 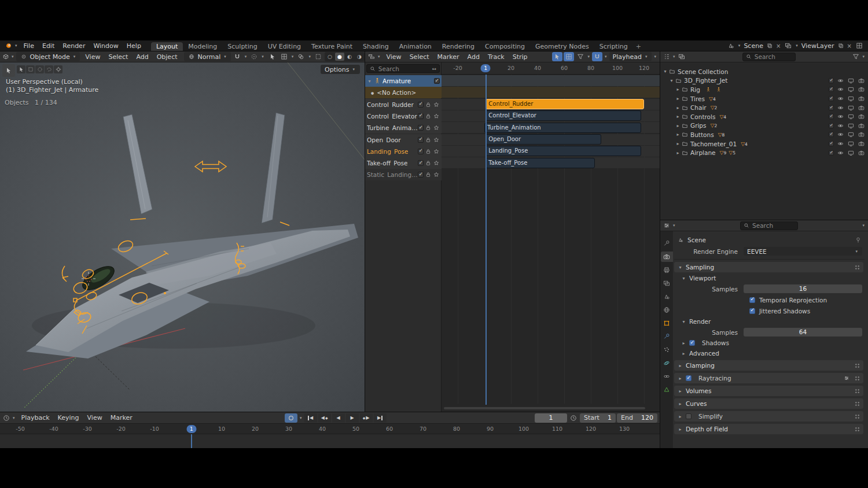 I want to click on tool-option-select-box, so click(x=30, y=69).